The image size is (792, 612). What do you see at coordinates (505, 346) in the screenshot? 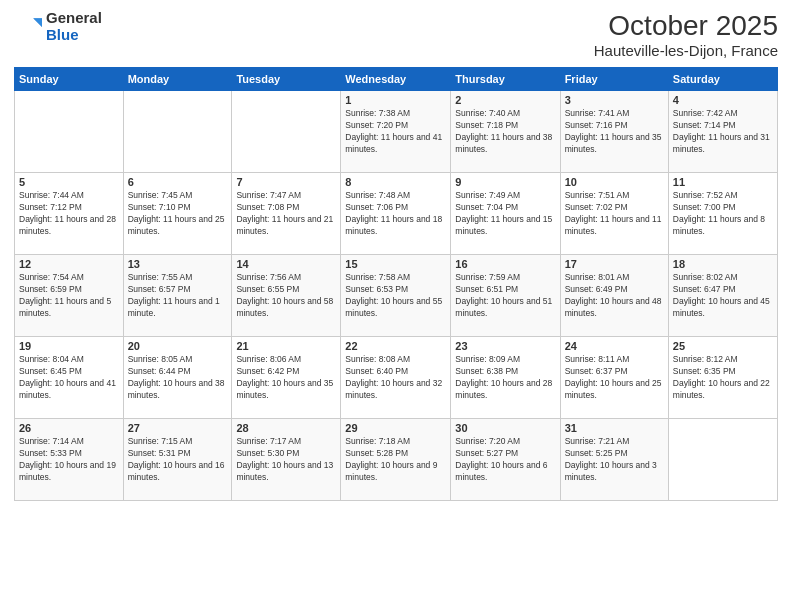
I see `day-number: 23` at bounding box center [505, 346].